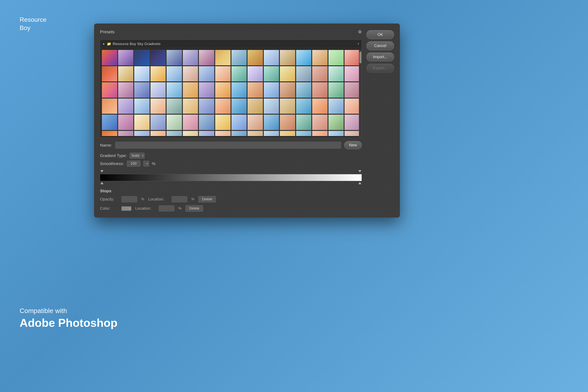 Image resolution: width=588 pixels, height=392 pixels. I want to click on gradient-handle-left-top, so click(102, 172).